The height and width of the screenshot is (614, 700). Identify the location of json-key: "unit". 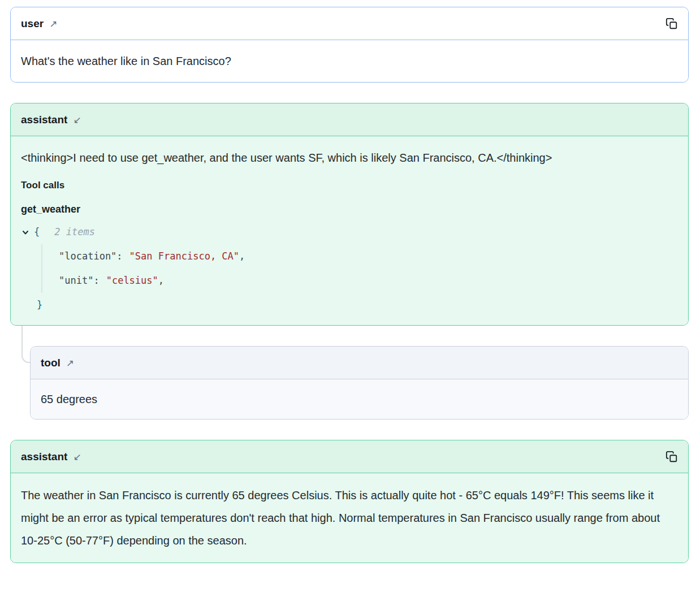
(76, 280).